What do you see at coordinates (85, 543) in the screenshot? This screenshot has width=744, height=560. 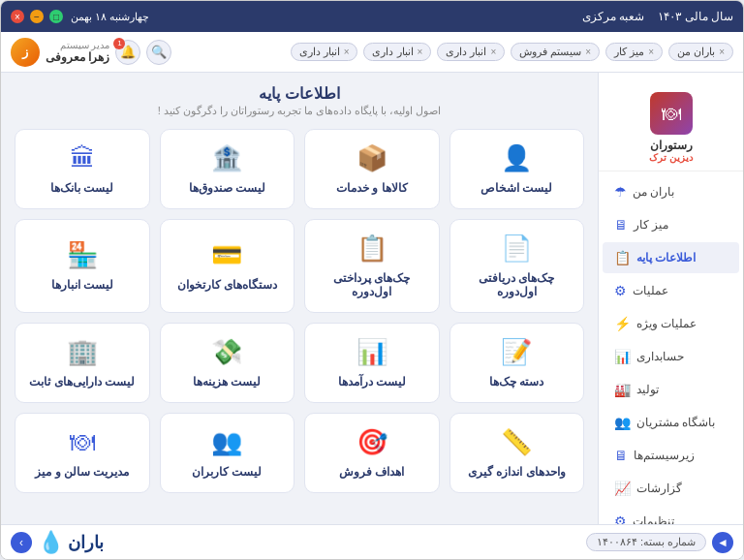 I see `baran-text: باران` at bounding box center [85, 543].